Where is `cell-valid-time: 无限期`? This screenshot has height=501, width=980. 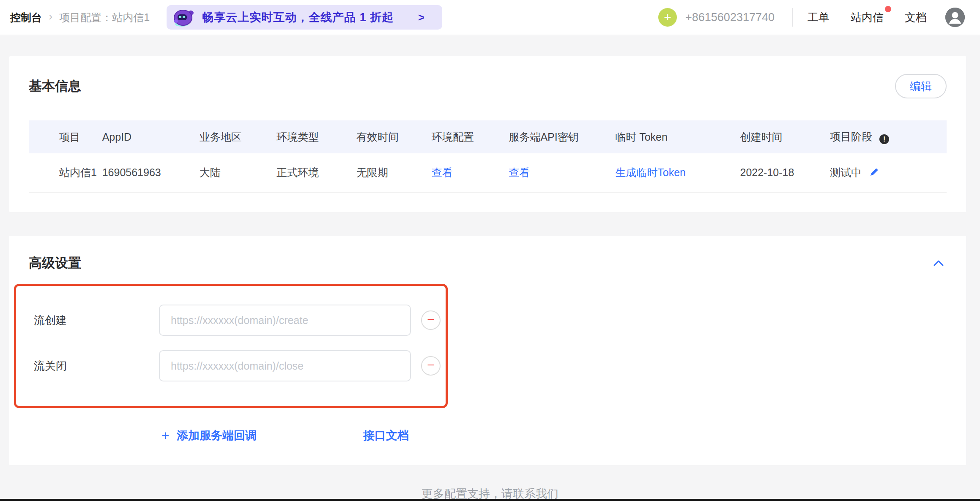
cell-valid-time: 无限期 is located at coordinates (394, 173).